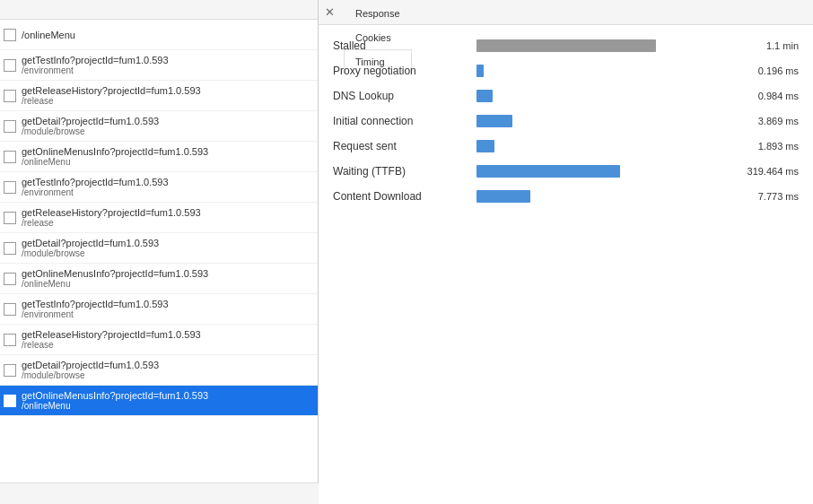  What do you see at coordinates (763, 71) in the screenshot?
I see `timing-value: 0.196 ms` at bounding box center [763, 71].